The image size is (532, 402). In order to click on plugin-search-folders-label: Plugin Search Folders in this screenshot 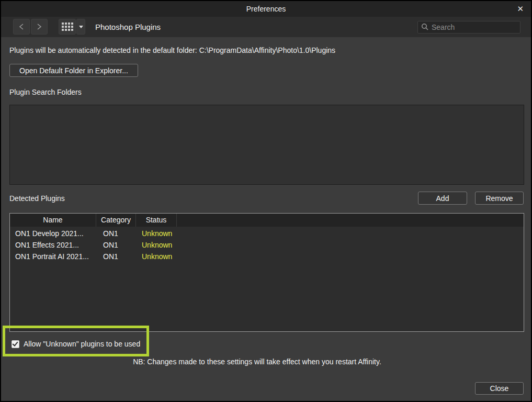, I will do `click(46, 92)`.